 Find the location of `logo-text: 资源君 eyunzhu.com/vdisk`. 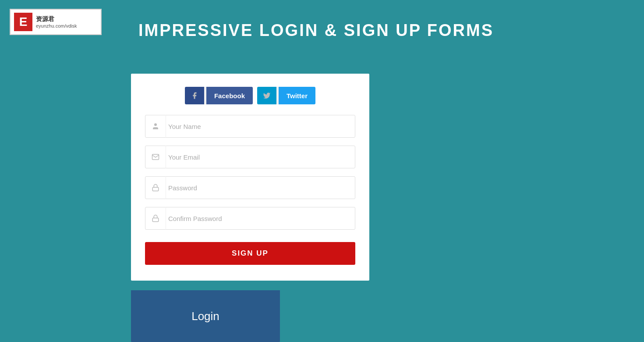

logo-text: 资源君 eyunzhu.com/vdisk is located at coordinates (57, 22).